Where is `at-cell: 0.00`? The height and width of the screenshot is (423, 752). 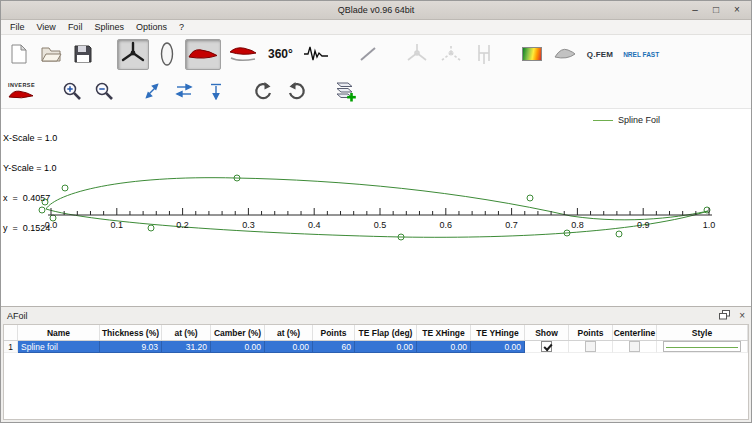 at-cell: 0.00 is located at coordinates (289, 347).